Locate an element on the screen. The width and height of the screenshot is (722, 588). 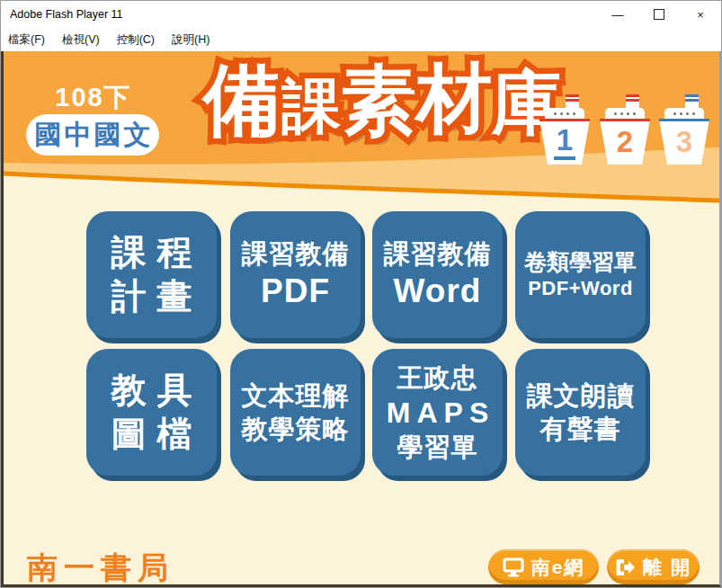
tile-label: PDF is located at coordinates (295, 291).